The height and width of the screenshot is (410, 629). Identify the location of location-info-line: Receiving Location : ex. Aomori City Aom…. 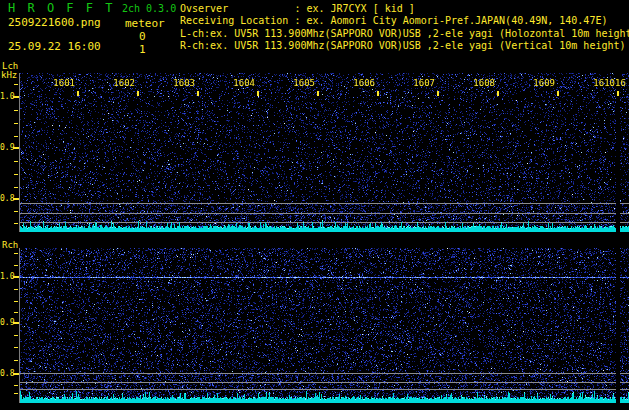
(394, 21).